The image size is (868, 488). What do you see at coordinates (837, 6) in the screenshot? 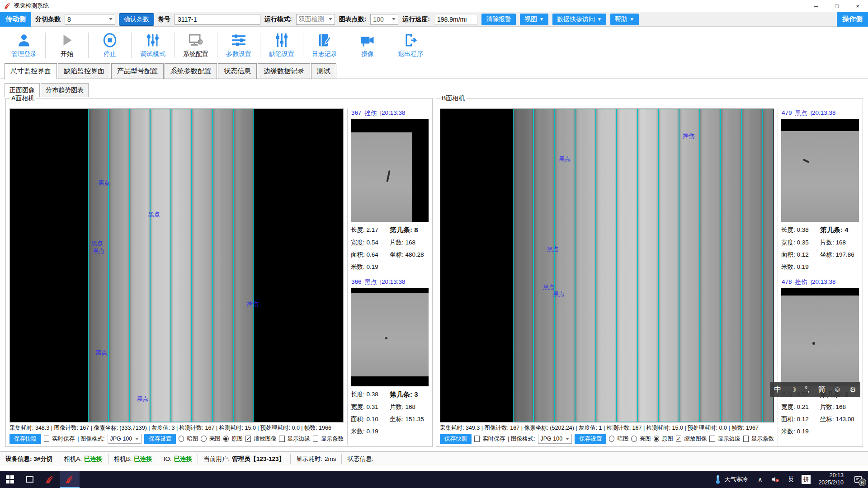
I see `maximize-button: □` at bounding box center [837, 6].